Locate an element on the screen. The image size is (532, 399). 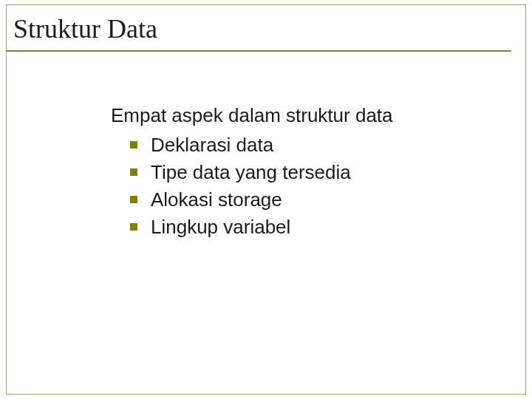
slide-title: Struktur Data is located at coordinates (262, 29).